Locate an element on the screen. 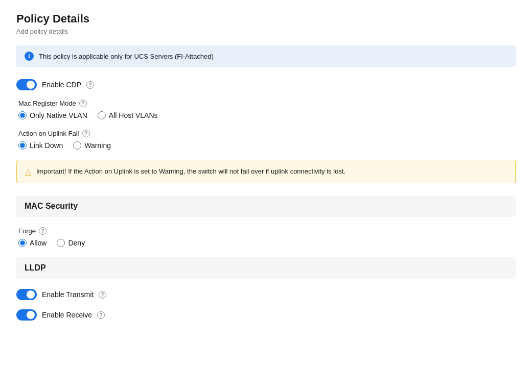 Image resolution: width=532 pixels, height=392 pixels. mac-register-mode-help-icon: ? is located at coordinates (83, 103).